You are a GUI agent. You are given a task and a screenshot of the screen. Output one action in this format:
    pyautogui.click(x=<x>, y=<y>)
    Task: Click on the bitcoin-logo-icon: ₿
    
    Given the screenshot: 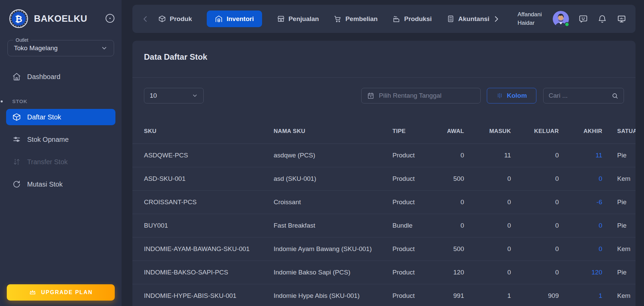 What is the action you would take?
    pyautogui.click(x=19, y=19)
    